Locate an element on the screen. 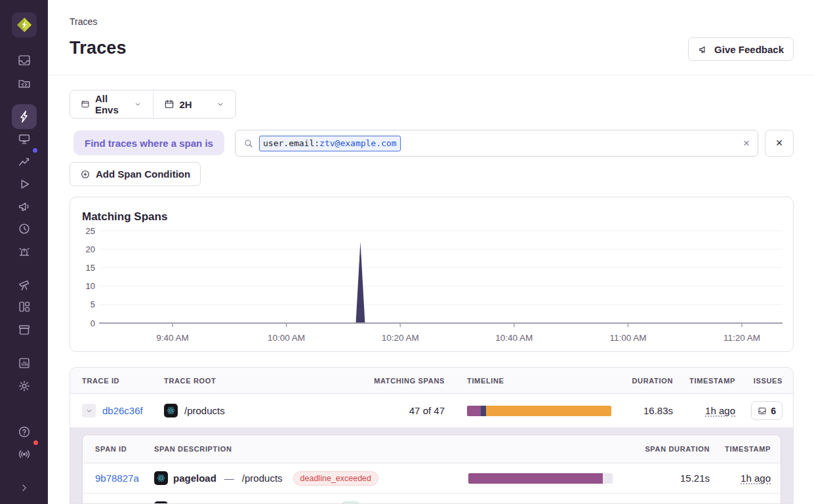  traces-bolt-icon is located at coordinates (24, 117).